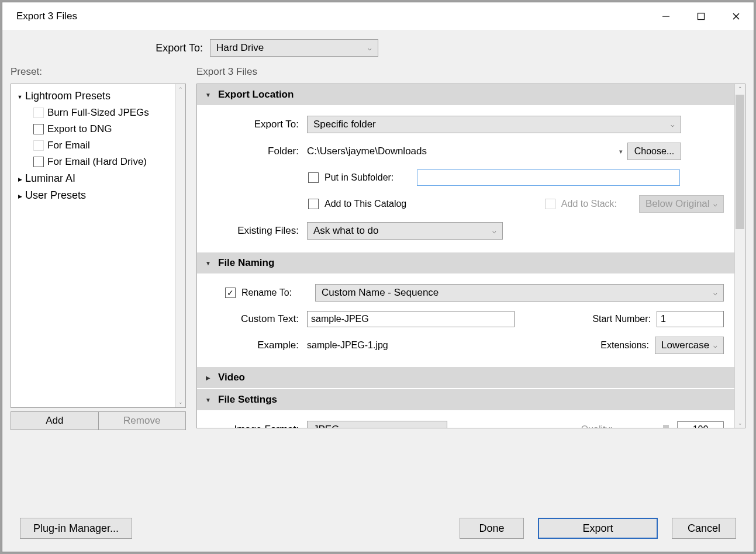 The height and width of the screenshot is (554, 756). Describe the element at coordinates (589, 204) in the screenshot. I see `add-stack-label: Add to Stack:` at that location.